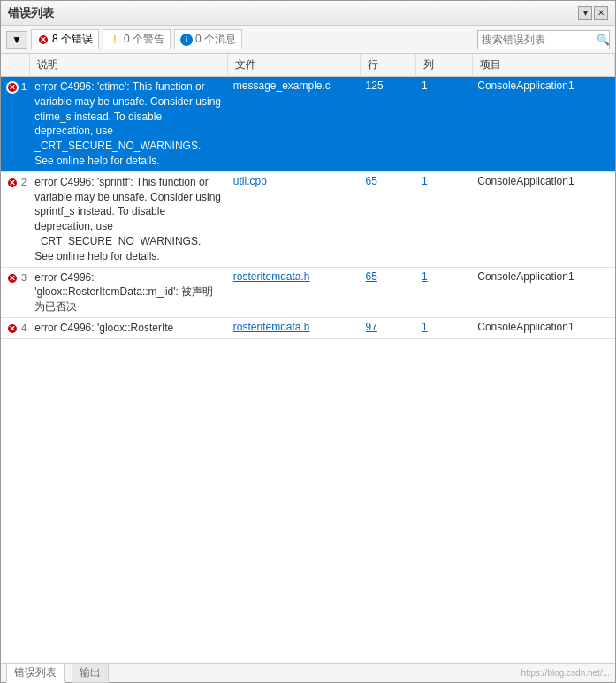 The image size is (616, 683). What do you see at coordinates (308, 40) in the screenshot?
I see `toolbar: ▼ ✕ 8 个错误 ! 0 个警告 i 0 个消息 🔍` at bounding box center [308, 40].